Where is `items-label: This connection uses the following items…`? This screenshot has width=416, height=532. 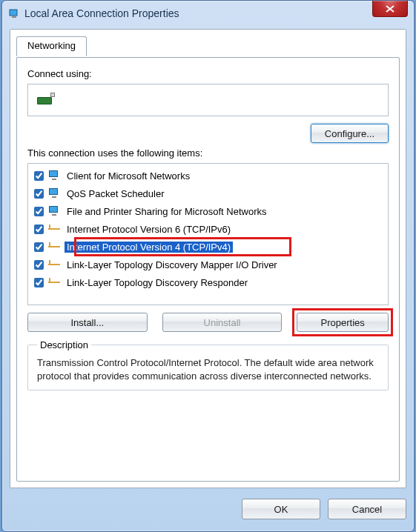
items-label: This connection uses the following items… is located at coordinates (208, 153).